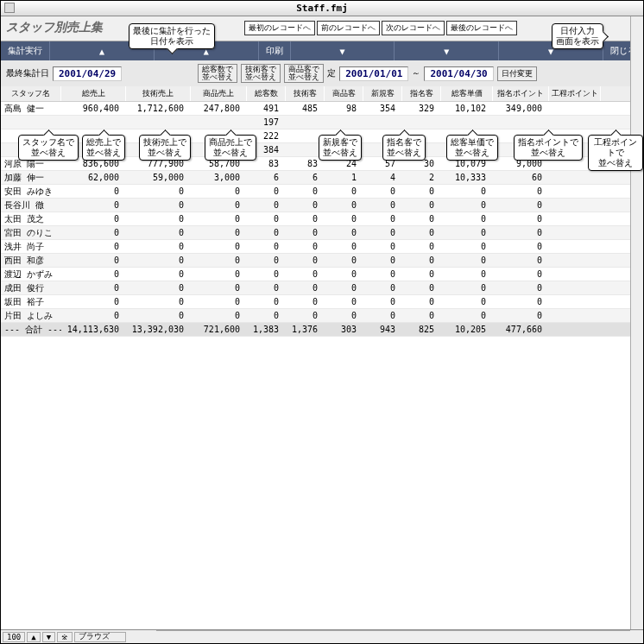 This screenshot has width=644, height=644. Describe the element at coordinates (322, 247) in the screenshot. I see `table-row: 浅井 尚子0000000000` at that location.